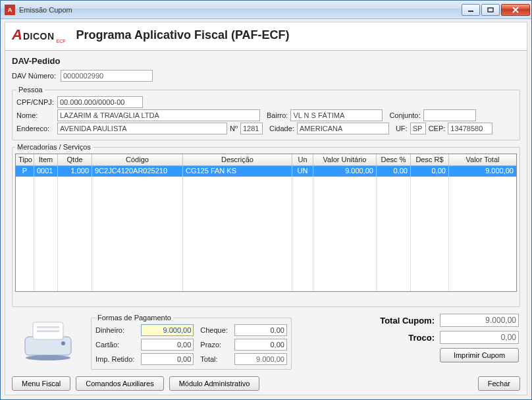 The width and height of the screenshot is (532, 400). Describe the element at coordinates (479, 337) in the screenshot. I see `troco-value` at that location.